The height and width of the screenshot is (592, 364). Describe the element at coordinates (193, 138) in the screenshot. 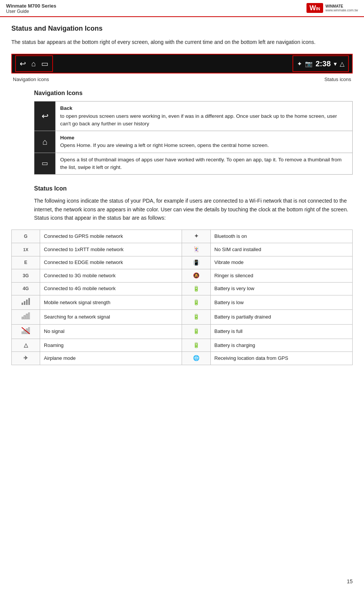

I see `nav-icons-table: ↩ Back to open previous screen users wer…` at that location.